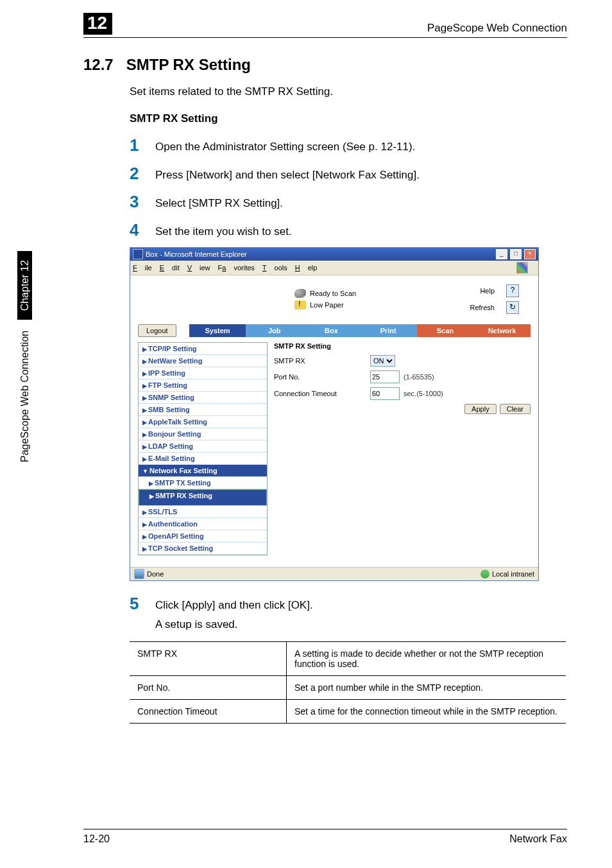  Describe the element at coordinates (502, 331) in the screenshot. I see `tab-network: Network` at that location.